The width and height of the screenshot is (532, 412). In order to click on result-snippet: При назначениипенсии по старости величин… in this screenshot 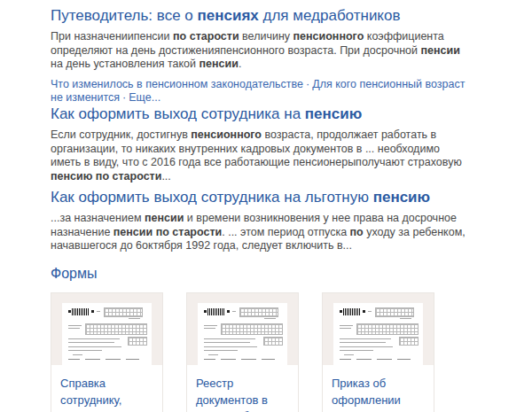, I will do `click(260, 51)`.